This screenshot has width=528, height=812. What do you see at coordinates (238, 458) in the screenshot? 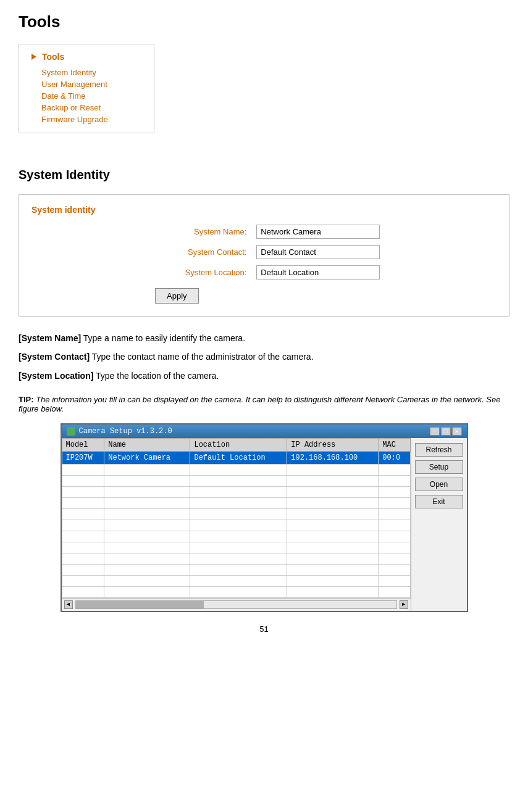
I see `row-location: Default Location` at bounding box center [238, 458].